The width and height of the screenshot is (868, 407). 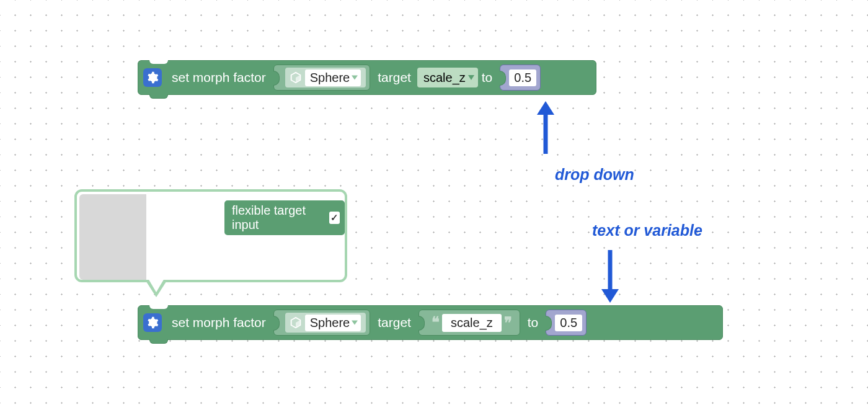 What do you see at coordinates (647, 231) in the screenshot?
I see `text-or-variable-annotation: text or variable` at bounding box center [647, 231].